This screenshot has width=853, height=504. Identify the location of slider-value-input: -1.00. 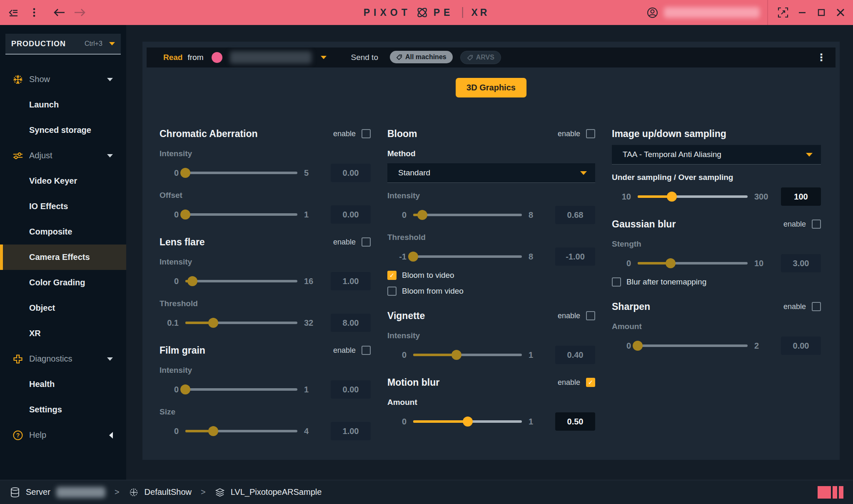
(575, 257).